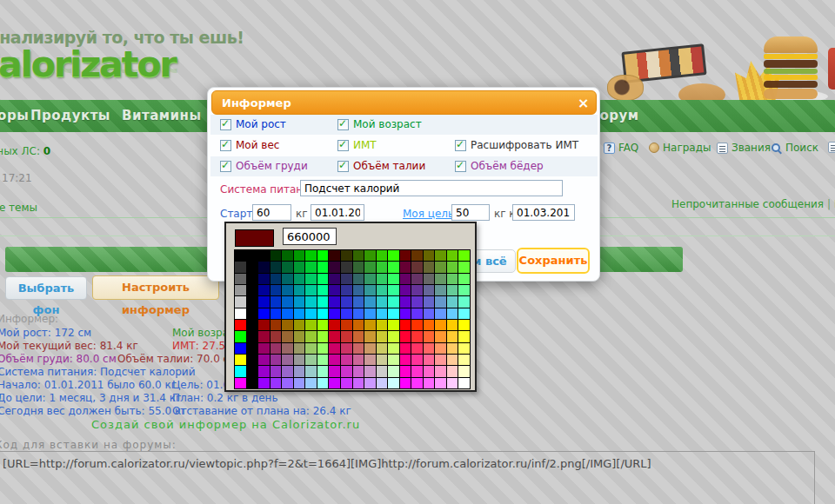  Describe the element at coordinates (337, 212) in the screenshot. I see `start-date-input` at that location.